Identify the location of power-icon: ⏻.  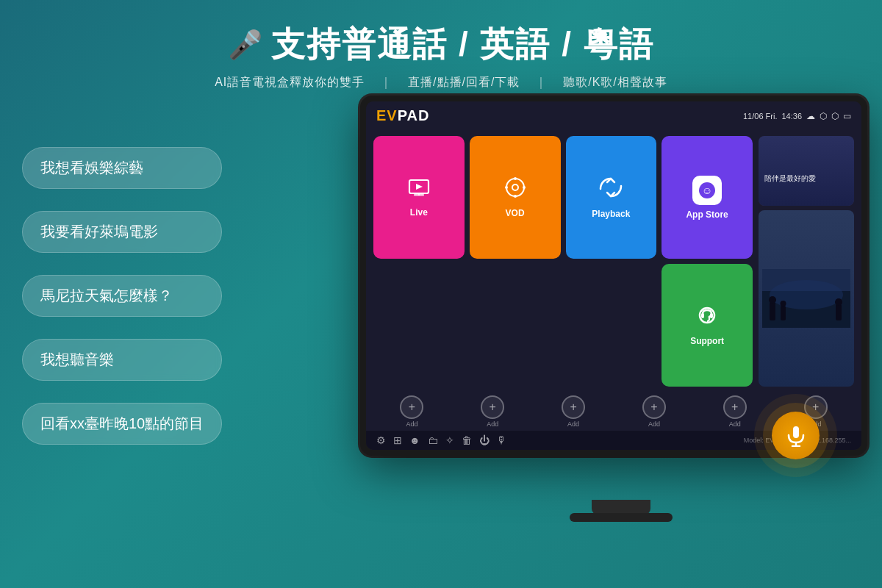
(484, 440).